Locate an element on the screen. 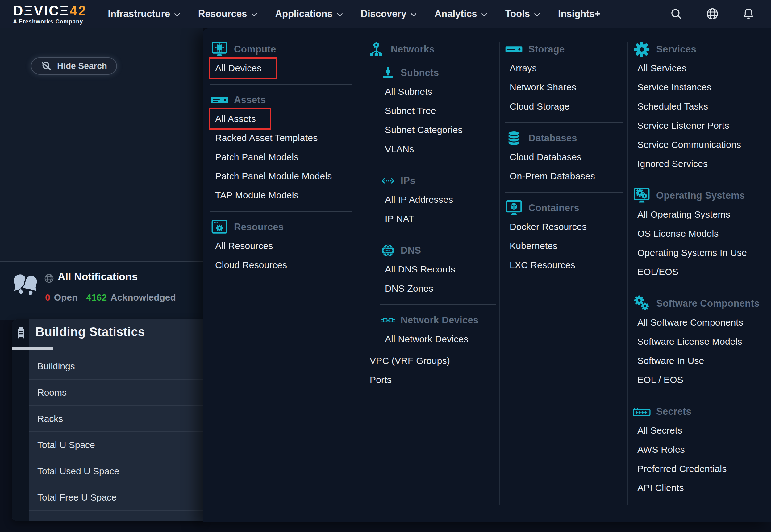 This screenshot has width=771, height=532. menu-item-vpc-vrf-groups: VPC (VRF Groups) is located at coordinates (431, 361).